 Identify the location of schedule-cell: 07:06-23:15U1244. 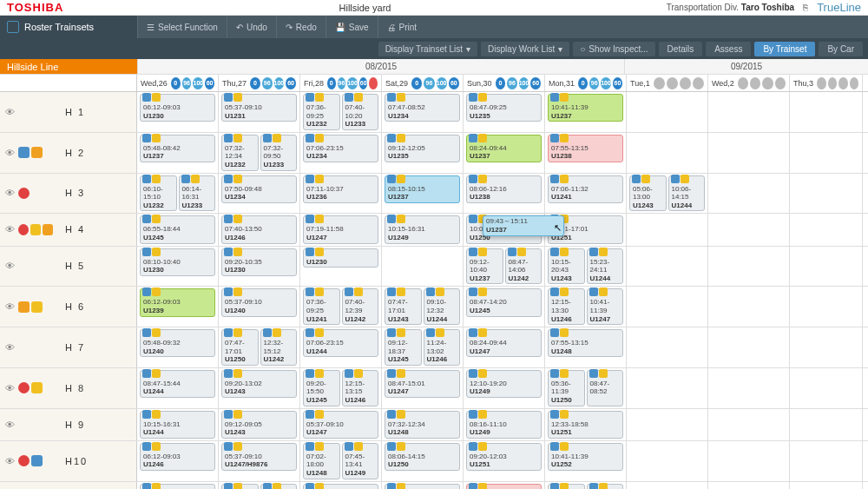
(341, 347).